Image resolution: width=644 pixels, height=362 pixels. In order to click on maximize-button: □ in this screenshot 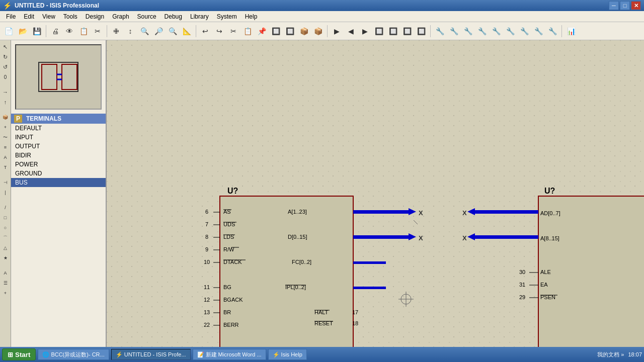, I will do `click(625, 6)`.